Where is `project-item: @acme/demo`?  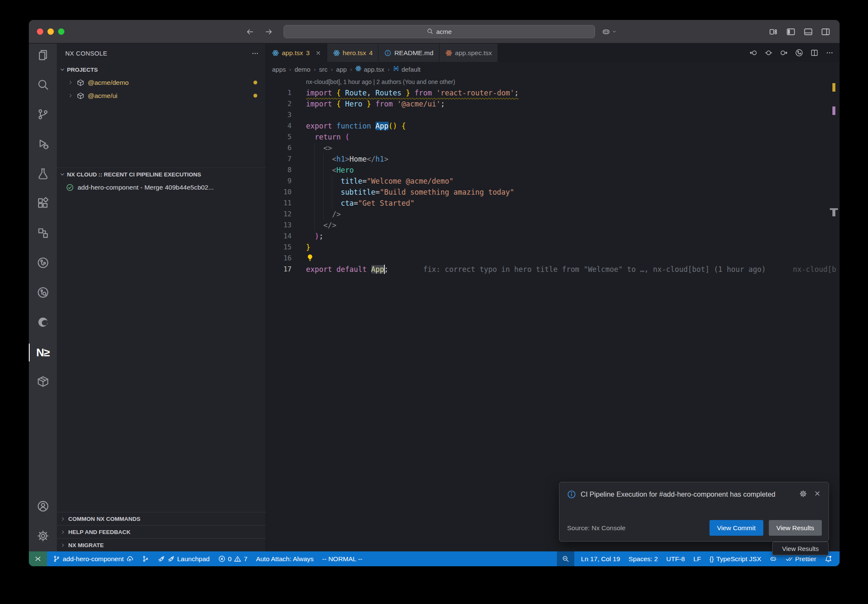
project-item: @acme/demo is located at coordinates (161, 82).